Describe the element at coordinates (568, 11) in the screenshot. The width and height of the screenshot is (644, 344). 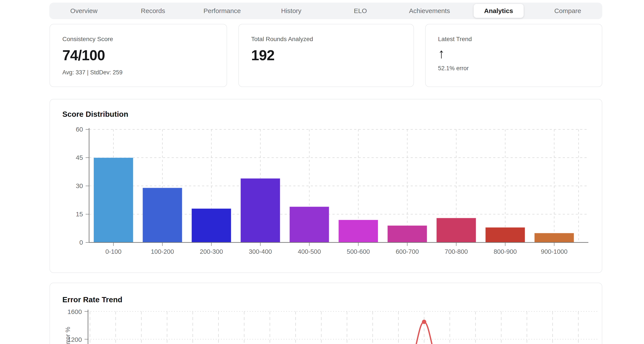
I see `tab-compare: Compare` at that location.